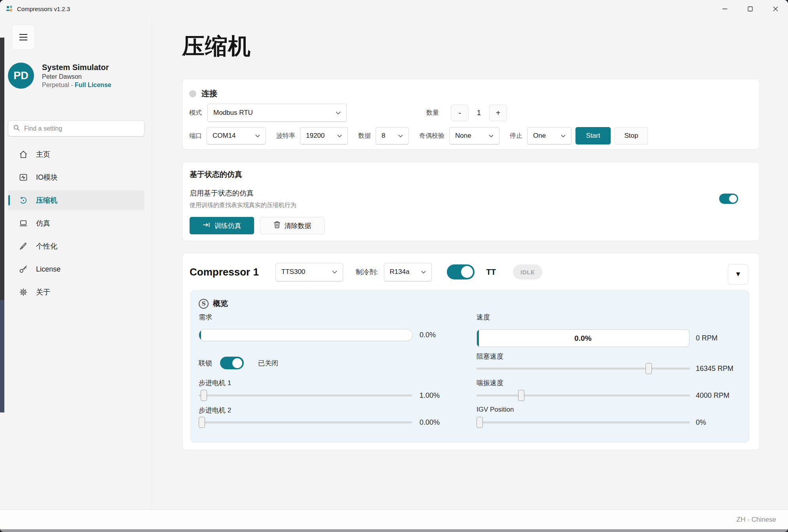  I want to click on clear-data-button: 清除数据, so click(292, 226).